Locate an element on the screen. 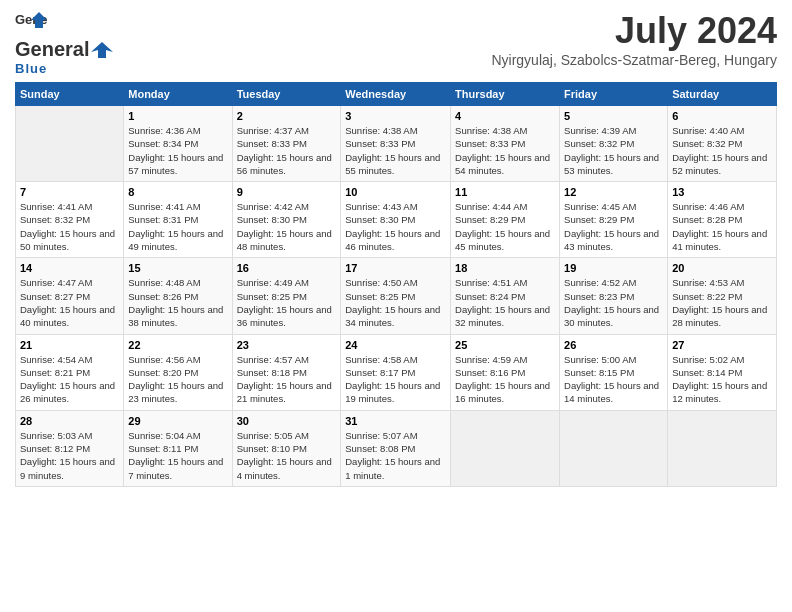  day-number: 30 is located at coordinates (287, 421).